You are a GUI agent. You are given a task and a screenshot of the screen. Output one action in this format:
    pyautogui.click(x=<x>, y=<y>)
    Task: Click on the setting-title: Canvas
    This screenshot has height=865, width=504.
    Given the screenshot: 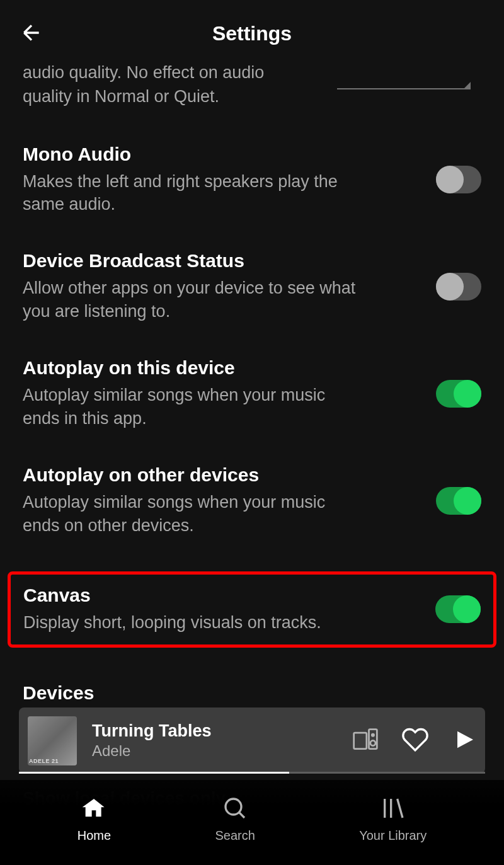 What is the action you would take?
    pyautogui.click(x=220, y=595)
    